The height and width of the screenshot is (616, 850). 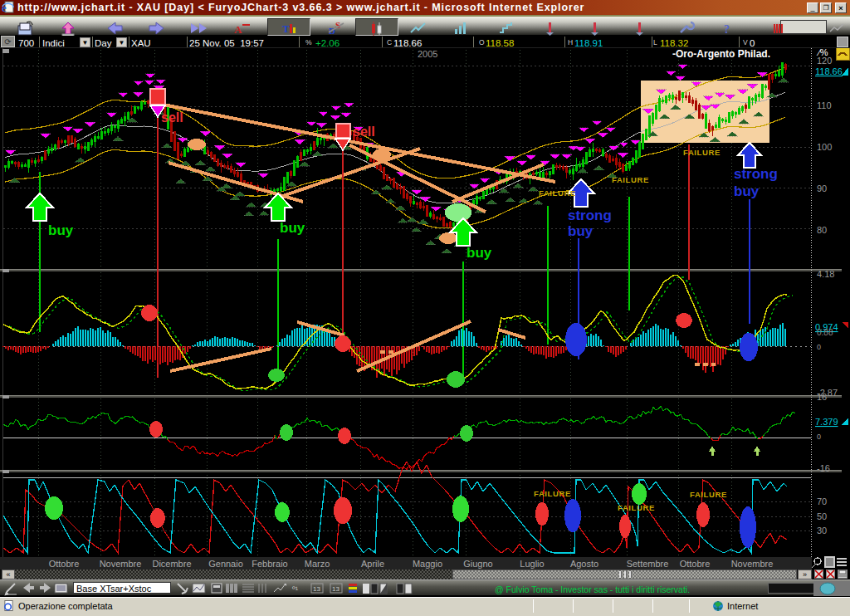 I want to click on svg-text: Marzo, so click(x=317, y=564).